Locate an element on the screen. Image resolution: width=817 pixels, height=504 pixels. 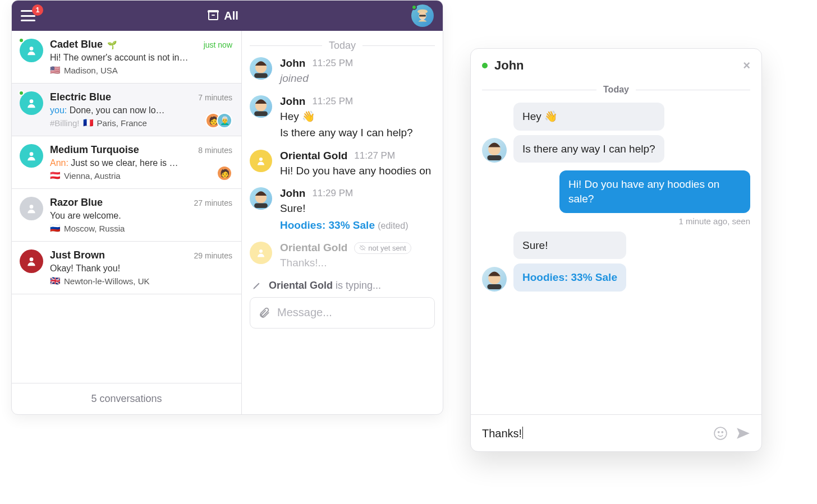
message-bubble-sent: Hi! Do you have any hoodies on sale? is located at coordinates (655, 192).